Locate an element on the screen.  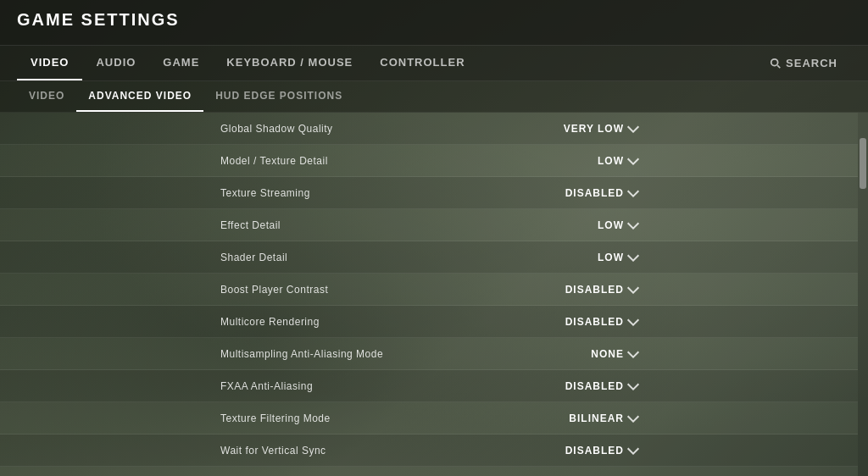
setting-value-text-msaa: NONE is located at coordinates (607, 354).